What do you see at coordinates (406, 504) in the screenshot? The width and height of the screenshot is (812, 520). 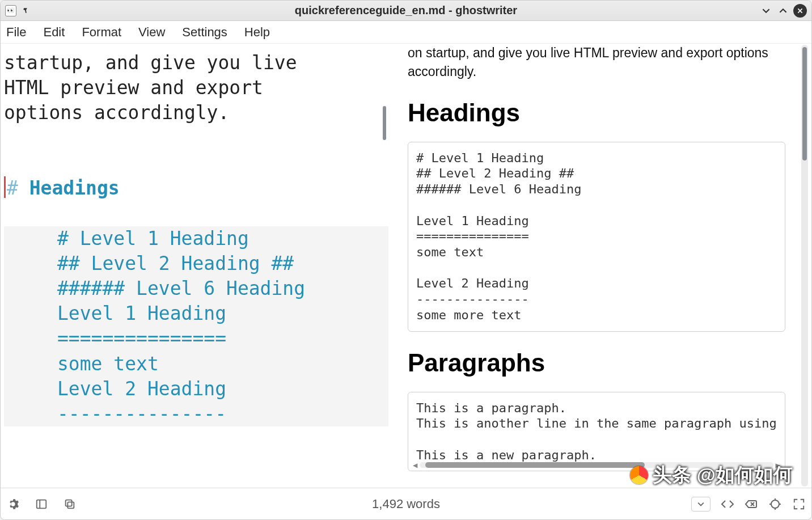 I see `statusbar: 1,492 words` at bounding box center [406, 504].